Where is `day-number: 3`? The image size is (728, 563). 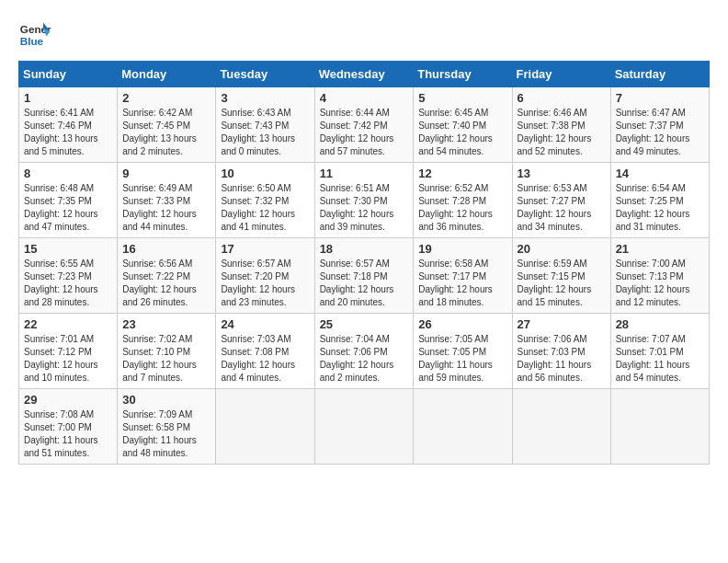
day-number: 3 is located at coordinates (265, 98).